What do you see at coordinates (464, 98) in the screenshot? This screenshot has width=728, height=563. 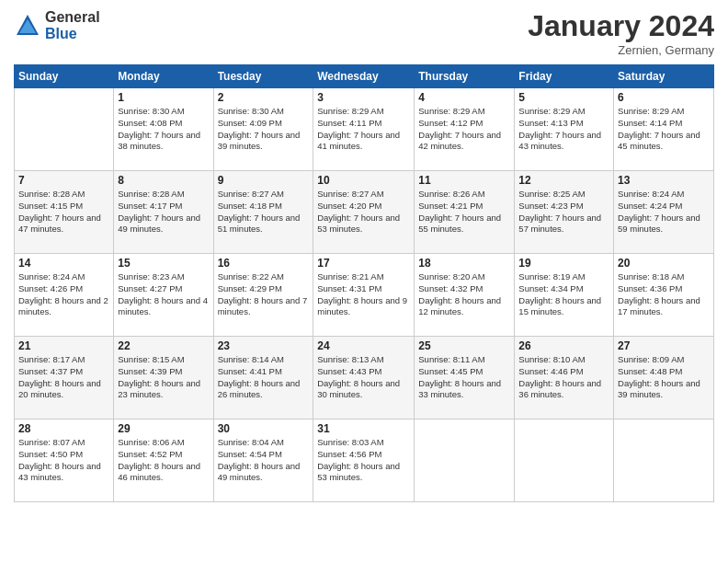 I see `day-number: 4` at bounding box center [464, 98].